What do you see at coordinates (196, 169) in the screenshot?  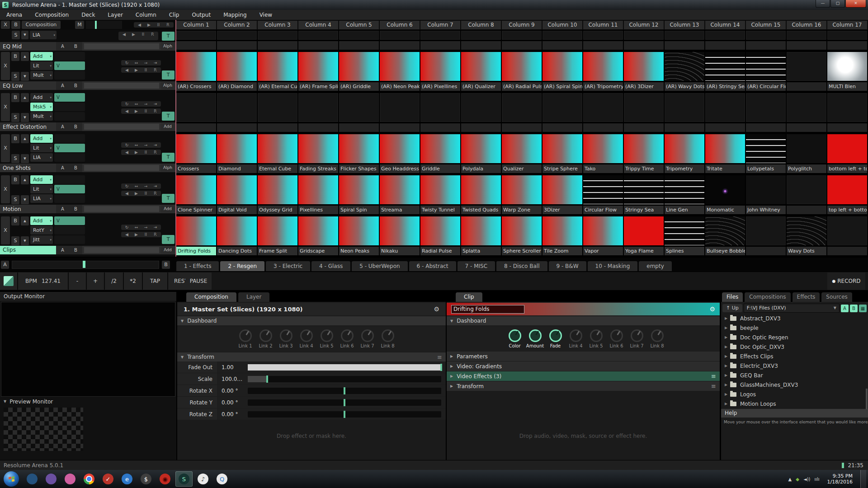 I see `clip-name: Crossers` at bounding box center [196, 169].